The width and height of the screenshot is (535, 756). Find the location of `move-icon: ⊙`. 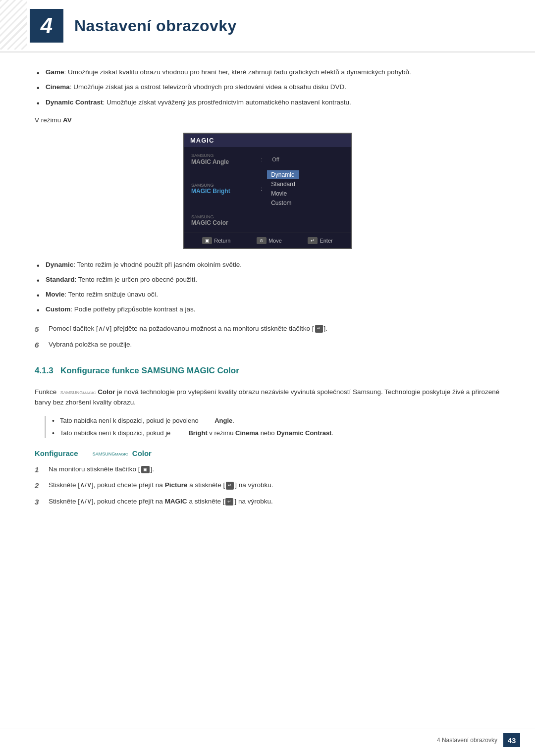

move-icon: ⊙ is located at coordinates (262, 241).